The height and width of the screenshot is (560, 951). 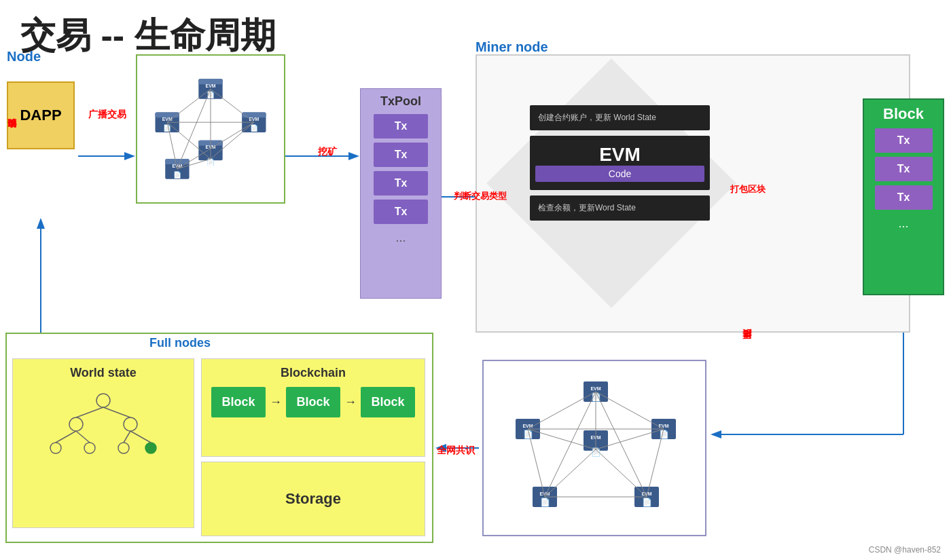 What do you see at coordinates (596, 449) in the screenshot?
I see `p2p-network-svg-bottom: EVM 📄 EVM 📄 EVM 📄 EVM 📄 EVM 📄` at bounding box center [596, 449].